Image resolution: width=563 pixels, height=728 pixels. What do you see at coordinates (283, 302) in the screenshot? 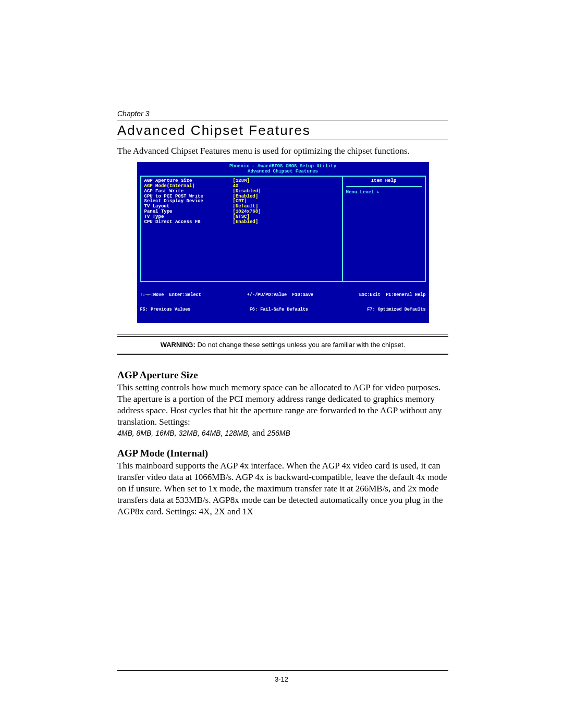
I see `bios-footer: ↑↓→←:Move Enter:Select +/-/PU/PD:Value F…` at bounding box center [283, 302].